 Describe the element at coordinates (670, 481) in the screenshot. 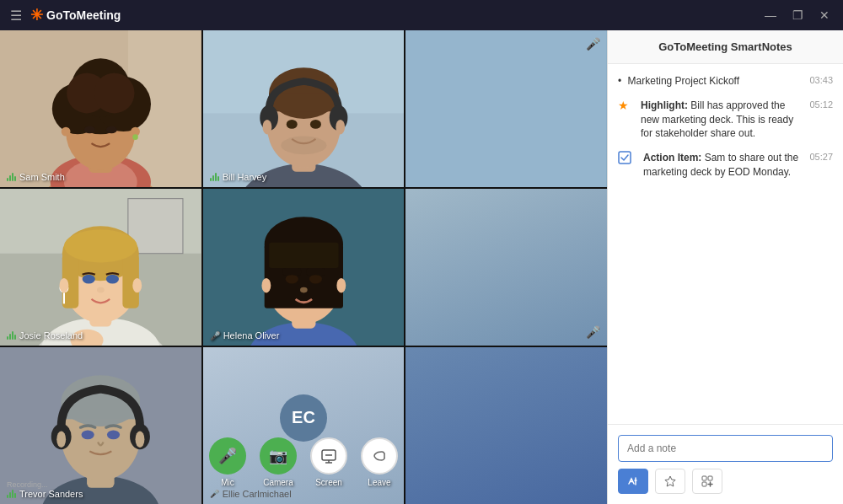

I see `note-star-button` at that location.